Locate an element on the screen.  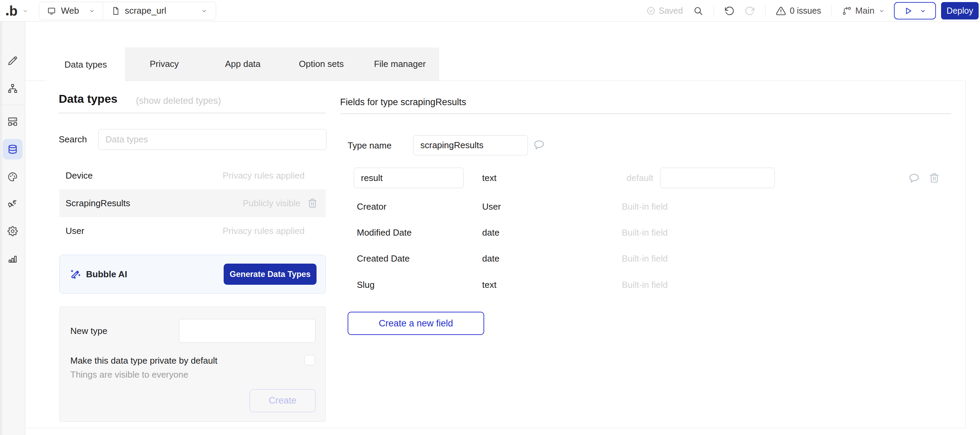
search-icon is located at coordinates (698, 11).